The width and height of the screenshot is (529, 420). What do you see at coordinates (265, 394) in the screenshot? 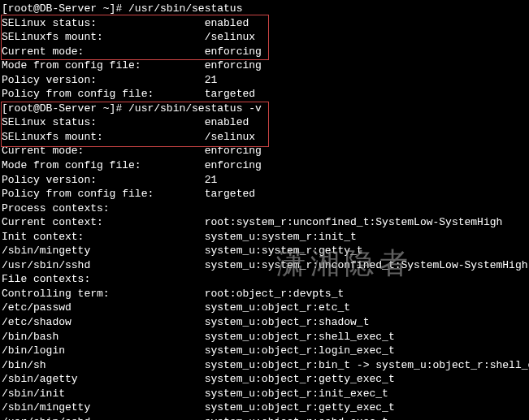
I see `terminal-line: /sbin/init system_u:object_r:init_exec_t` at bounding box center [265, 394].